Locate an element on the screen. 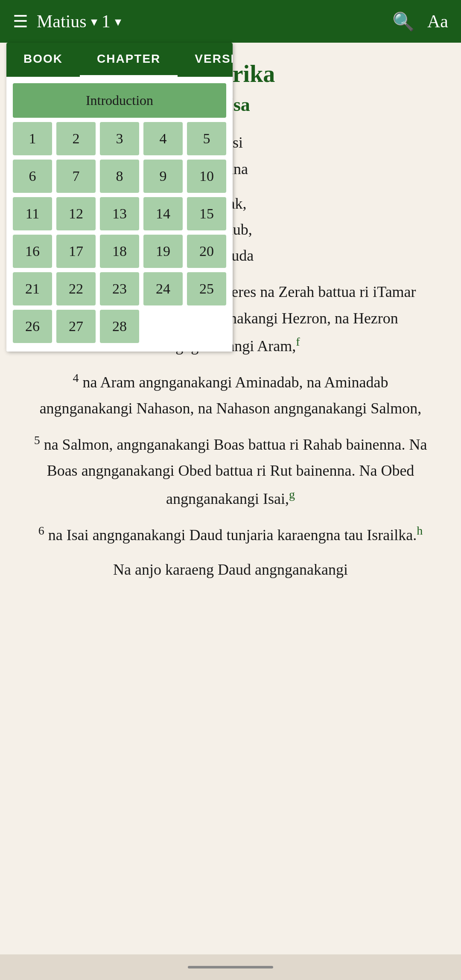 The width and height of the screenshot is (461, 980). chapter-cell-12: 12 is located at coordinates (76, 214).